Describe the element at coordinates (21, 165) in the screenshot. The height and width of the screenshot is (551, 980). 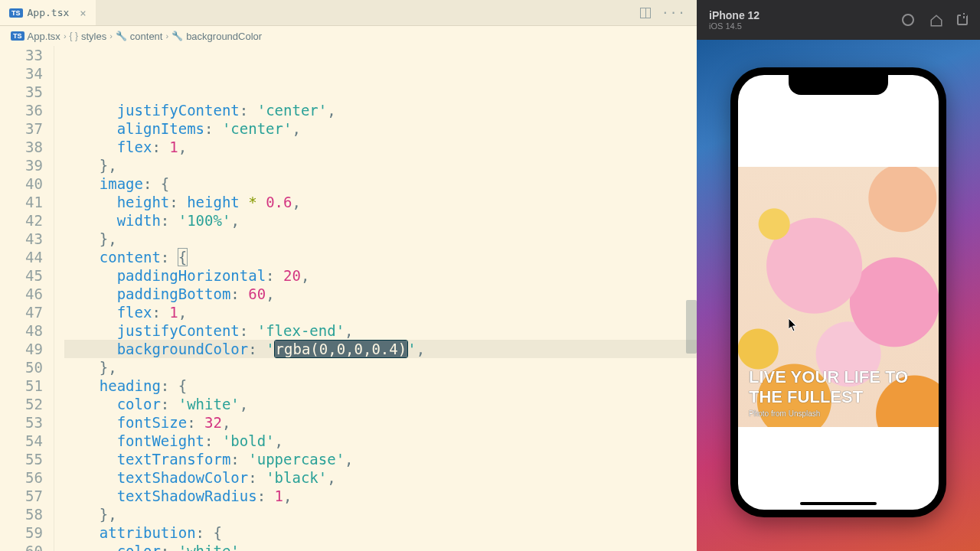
I see `line-number: 39` at that location.